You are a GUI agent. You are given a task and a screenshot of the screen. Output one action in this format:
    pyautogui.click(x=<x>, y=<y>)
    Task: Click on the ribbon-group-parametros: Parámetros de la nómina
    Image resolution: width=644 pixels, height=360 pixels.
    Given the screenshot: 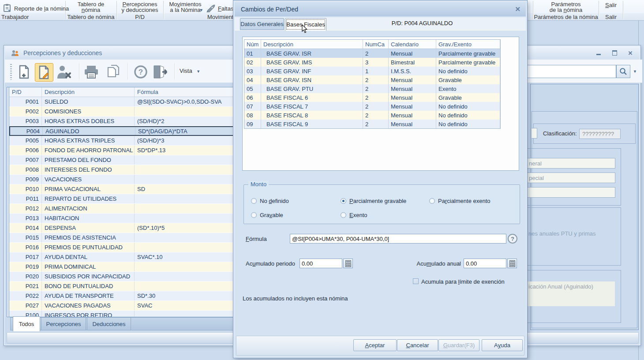 What is the action you would take?
    pyautogui.click(x=566, y=17)
    